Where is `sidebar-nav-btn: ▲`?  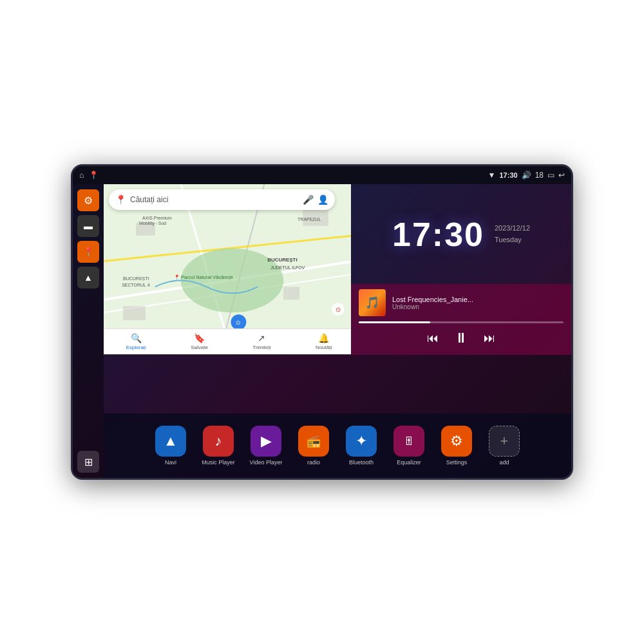 sidebar-nav-btn: ▲ is located at coordinates (88, 278).